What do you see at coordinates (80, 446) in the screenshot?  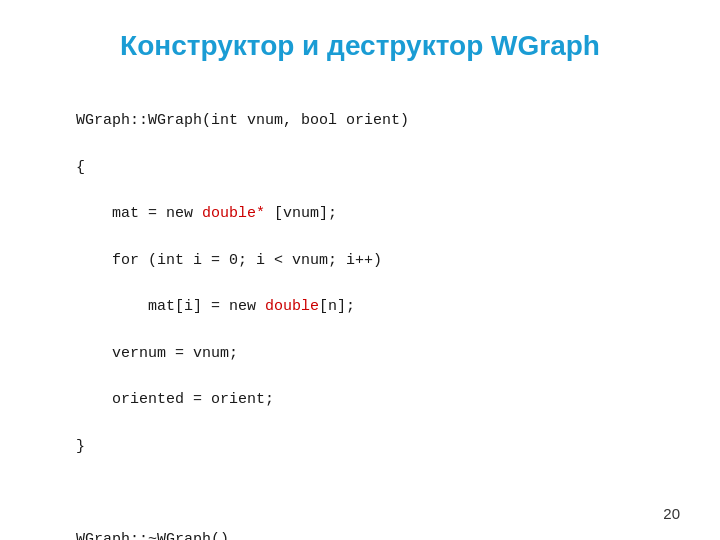 I see `close-brace-1: }` at bounding box center [80, 446].